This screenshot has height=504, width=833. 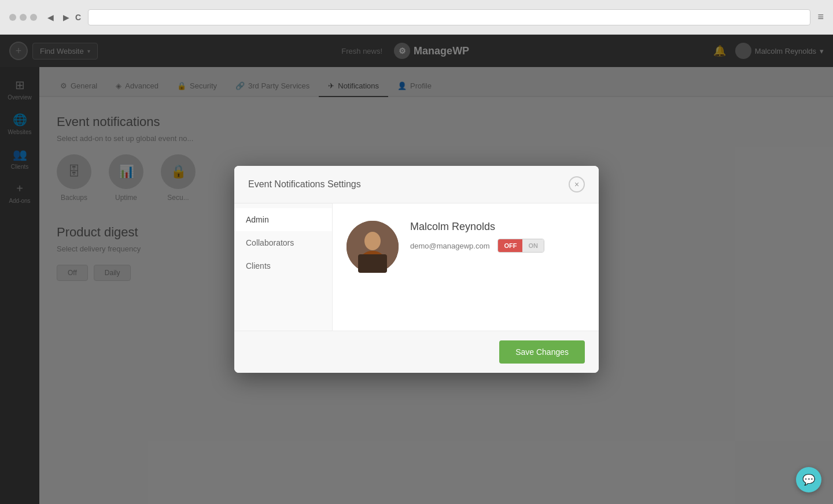 I want to click on user-avatar-image, so click(x=373, y=247).